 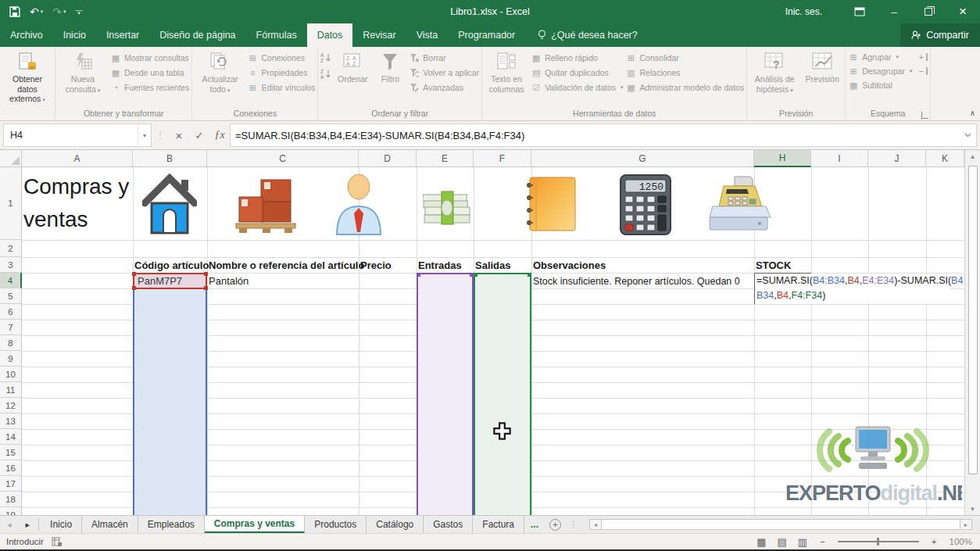 What do you see at coordinates (555, 525) in the screenshot?
I see `add-sheet-button: +` at bounding box center [555, 525].